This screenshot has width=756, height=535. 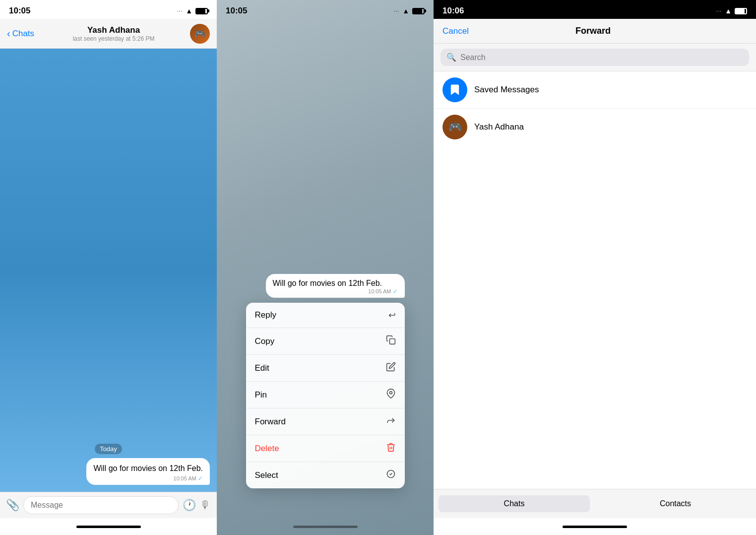 I want to click on forward-header: Cancel Forward, so click(x=595, y=31).